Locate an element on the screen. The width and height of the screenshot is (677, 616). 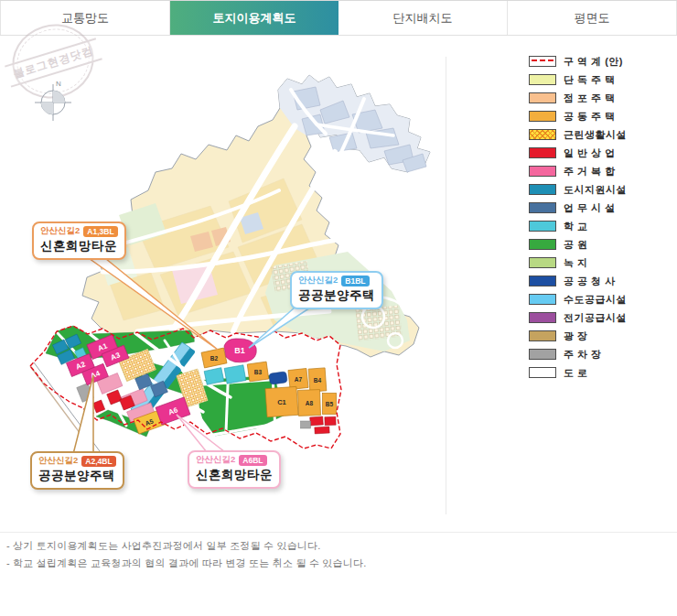
legend-swatch-electric-supply is located at coordinates (543, 318).